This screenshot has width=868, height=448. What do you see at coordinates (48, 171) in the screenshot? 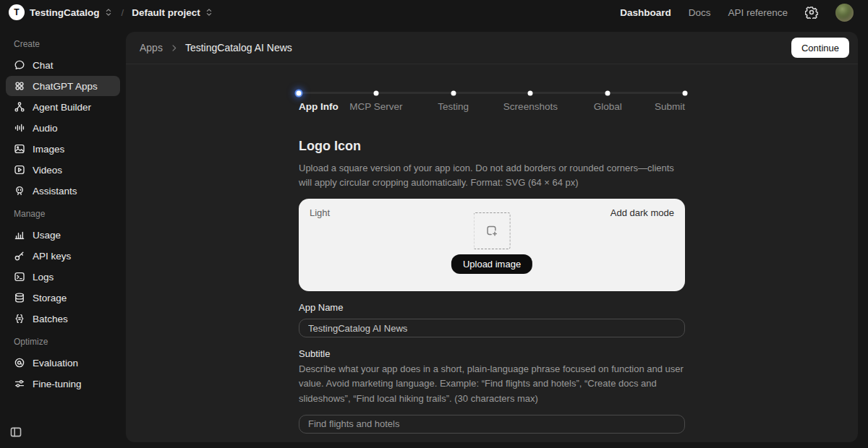
I see `sidebar-item-label: Videos` at bounding box center [48, 171].